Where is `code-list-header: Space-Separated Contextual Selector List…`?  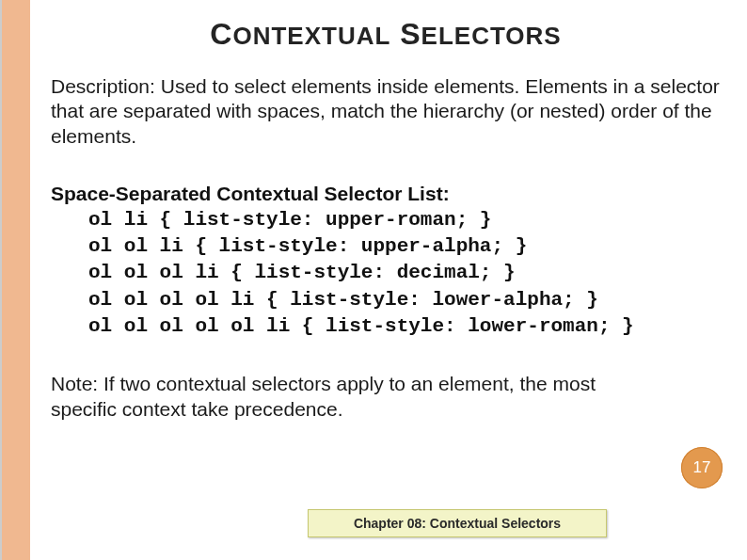 code-list-header: Space-Separated Contextual Selector List… is located at coordinates (386, 194).